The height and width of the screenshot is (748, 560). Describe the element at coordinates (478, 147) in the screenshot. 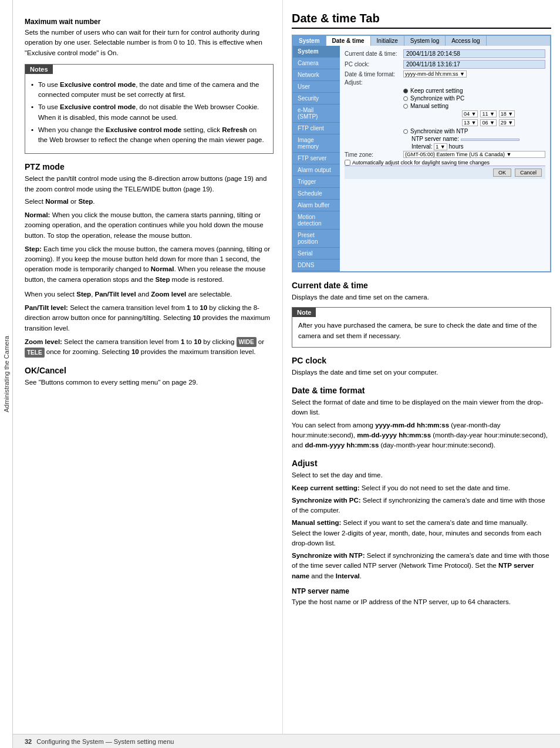

I see `interval-row: Interval: 1 ▼ hours` at that location.